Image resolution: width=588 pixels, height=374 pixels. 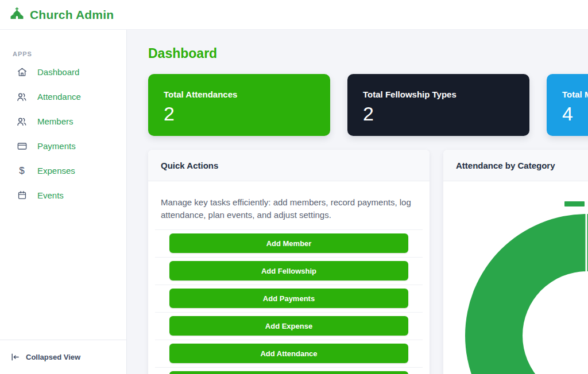 I want to click on list-item: Add Attendance, so click(x=289, y=353).